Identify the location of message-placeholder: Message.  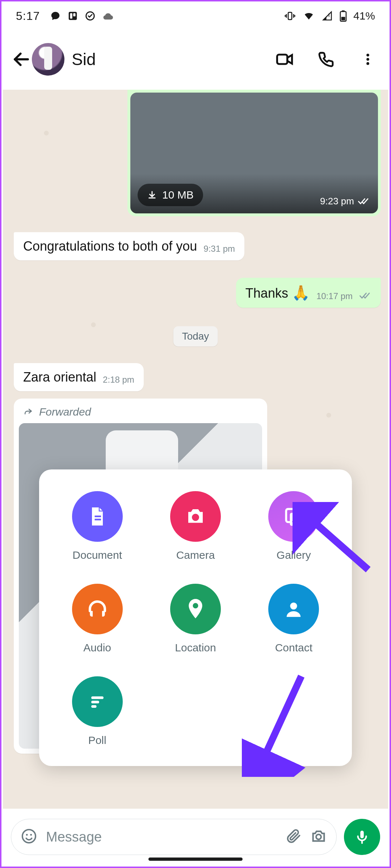
(161, 837).